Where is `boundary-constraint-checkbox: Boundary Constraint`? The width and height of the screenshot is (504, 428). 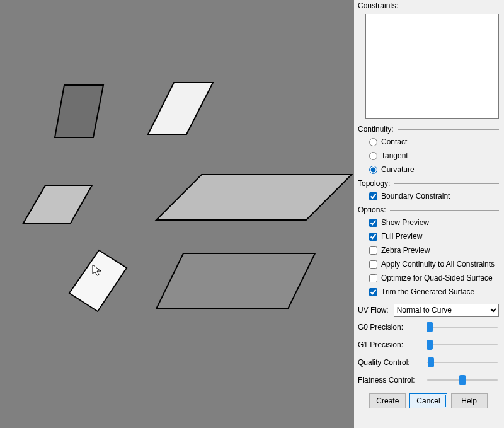 boundary-constraint-checkbox: Boundary Constraint is located at coordinates (434, 196).